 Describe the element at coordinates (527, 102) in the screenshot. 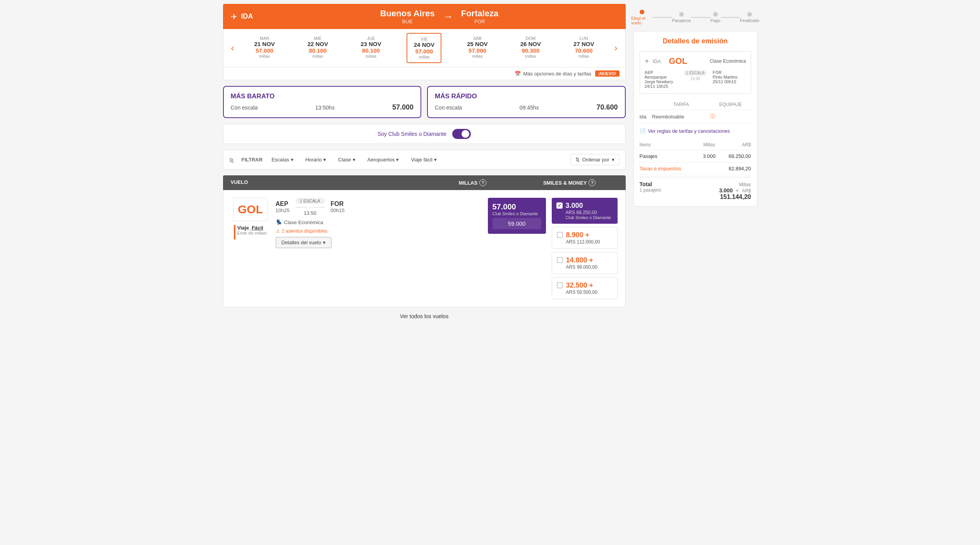

I see `fastest-card: MÁS RÁPIDO Con escala 09:45hs 70.600` at that location.